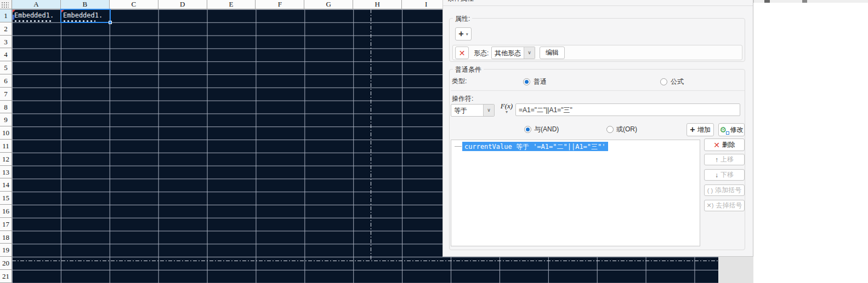  I want to click on type-label: 类型:, so click(459, 81).